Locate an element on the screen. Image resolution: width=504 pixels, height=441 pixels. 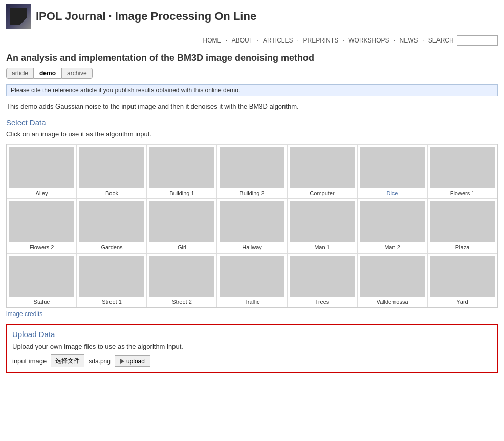
image-label: Man 2 is located at coordinates (392, 247).